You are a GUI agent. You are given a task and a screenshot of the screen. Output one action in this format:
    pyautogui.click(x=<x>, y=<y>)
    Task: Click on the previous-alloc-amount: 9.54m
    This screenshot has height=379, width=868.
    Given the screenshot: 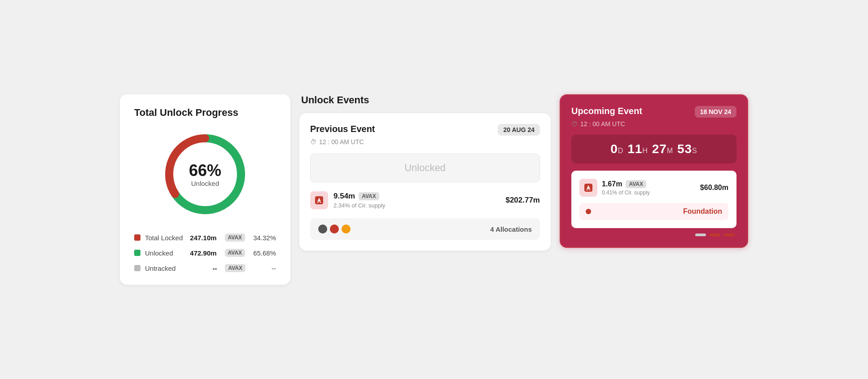 What is the action you would take?
    pyautogui.click(x=344, y=196)
    